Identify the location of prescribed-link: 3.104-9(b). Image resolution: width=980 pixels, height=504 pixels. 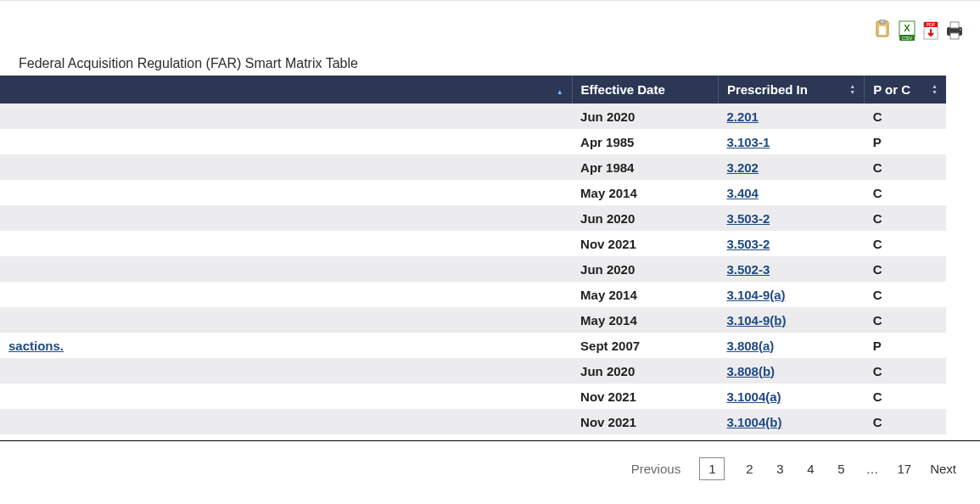
(756, 321).